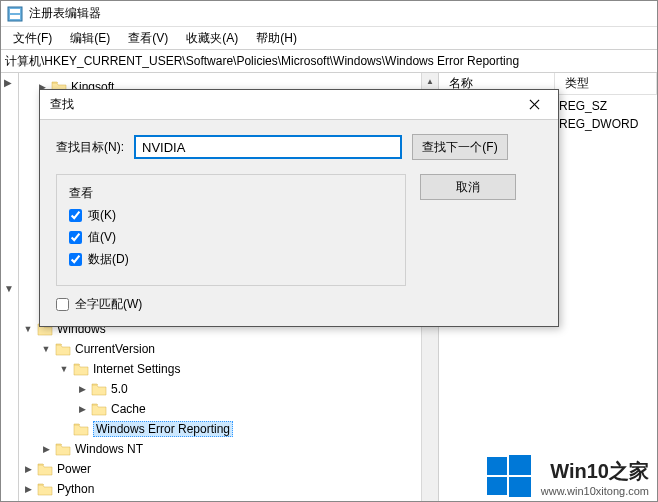 Image resolution: width=658 pixels, height=502 pixels. What do you see at coordinates (74, 469) in the screenshot?
I see `tree-label: Power` at bounding box center [74, 469].